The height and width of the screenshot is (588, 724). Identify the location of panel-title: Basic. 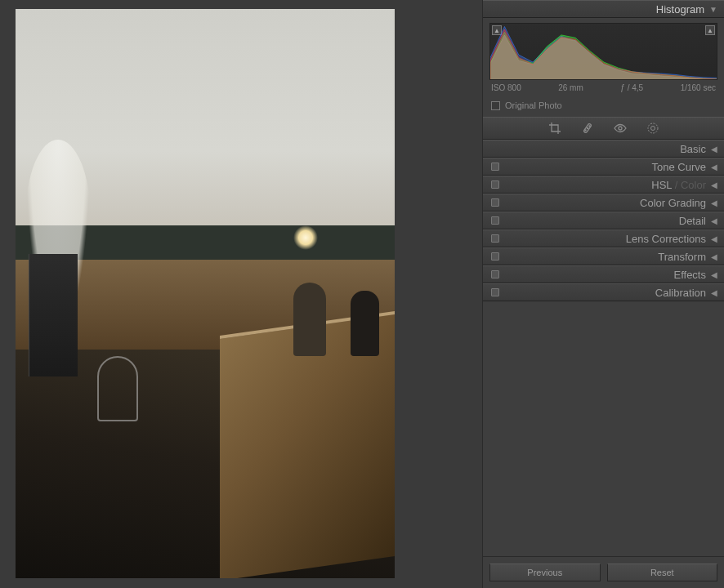
(693, 149).